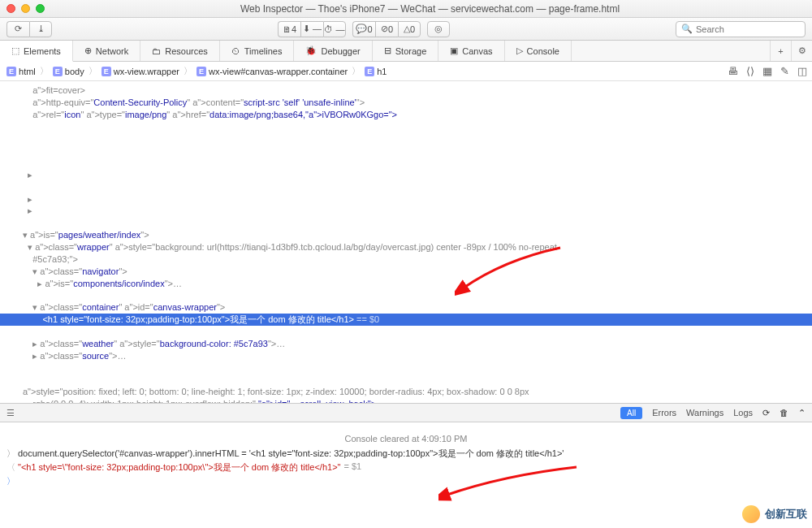  What do you see at coordinates (632, 413) in the screenshot?
I see `filter-all: All` at bounding box center [632, 413].